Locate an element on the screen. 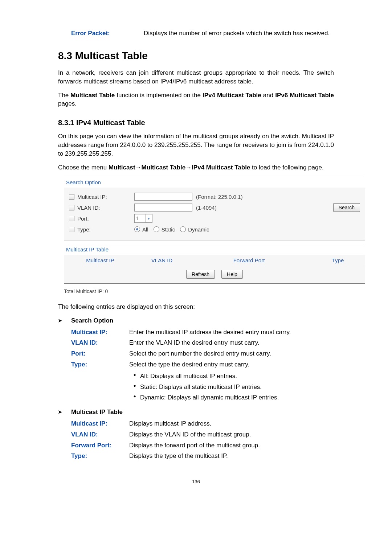  multicast-ip-input is located at coordinates (163, 197).